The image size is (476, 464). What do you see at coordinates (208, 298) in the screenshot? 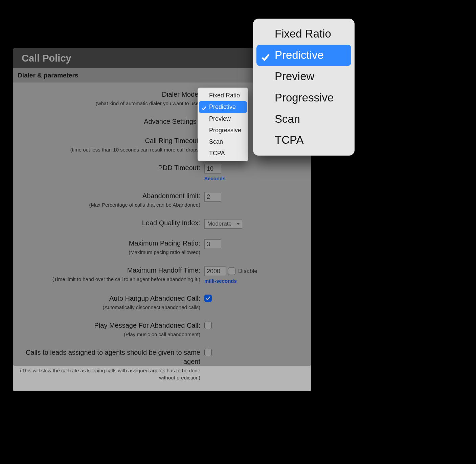
I see `auto-hangup-checkbox` at bounding box center [208, 298].